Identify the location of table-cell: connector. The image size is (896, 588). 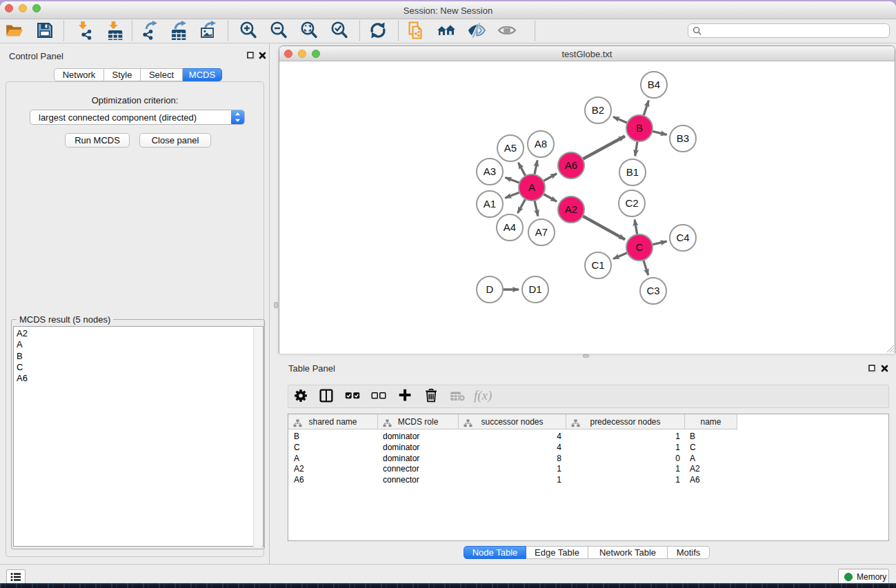
(418, 469).